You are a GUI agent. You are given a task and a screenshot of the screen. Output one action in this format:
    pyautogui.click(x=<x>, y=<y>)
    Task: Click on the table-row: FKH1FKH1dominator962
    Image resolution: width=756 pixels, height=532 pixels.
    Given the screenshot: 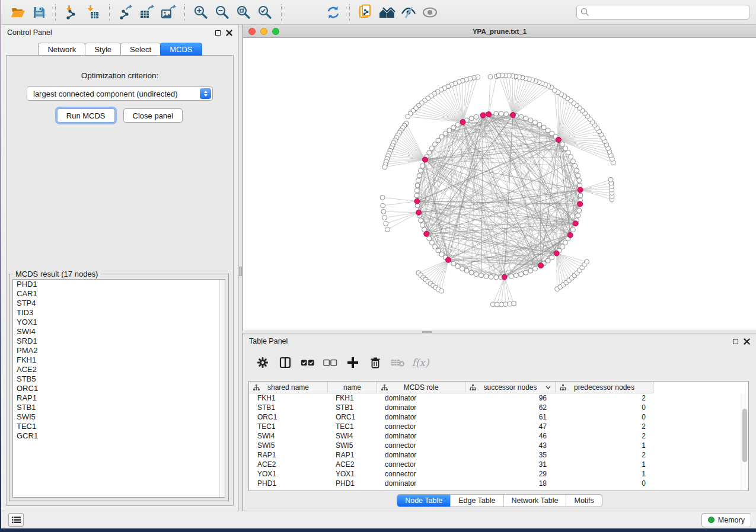 What is the action you would take?
    pyautogui.click(x=499, y=398)
    